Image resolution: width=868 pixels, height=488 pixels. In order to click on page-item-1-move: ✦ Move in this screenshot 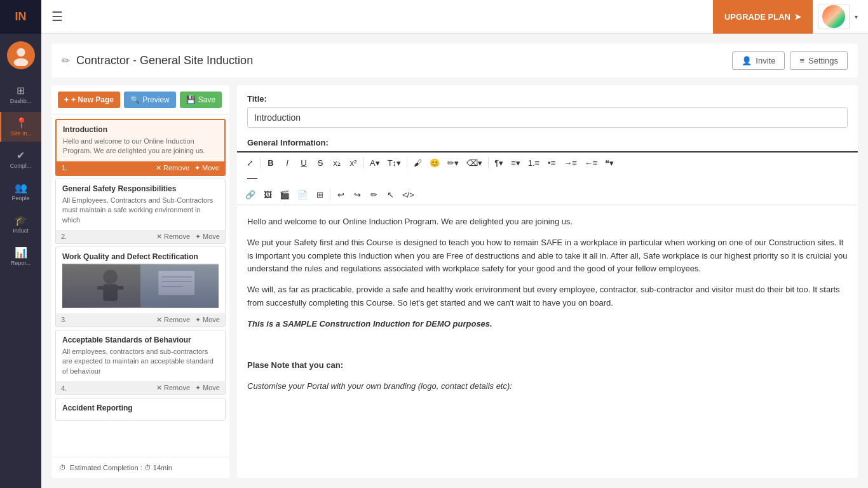, I will do `click(207, 168)`.